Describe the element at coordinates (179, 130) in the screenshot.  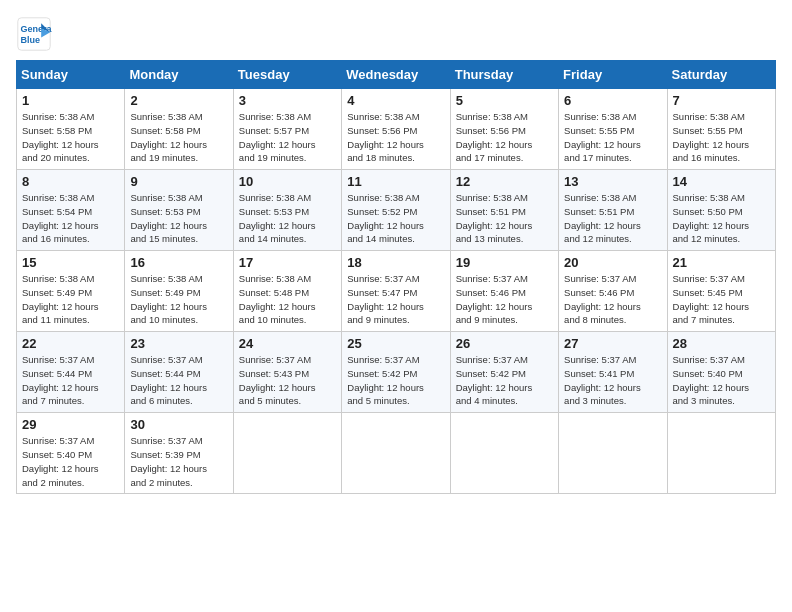
I see `calendar-day-2: 2Sunrise: 5:38 AM Sunset: 5:58 PM Daylig…` at that location.